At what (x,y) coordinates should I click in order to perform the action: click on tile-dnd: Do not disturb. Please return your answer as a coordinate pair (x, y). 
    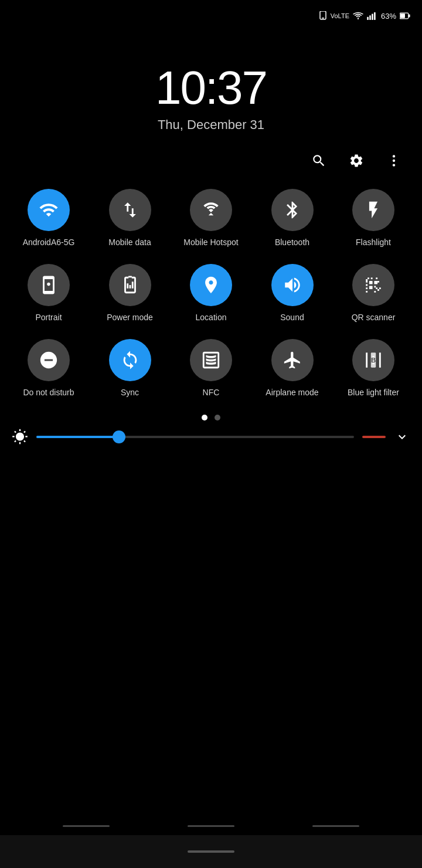
    Looking at the image, I should click on (49, 368).